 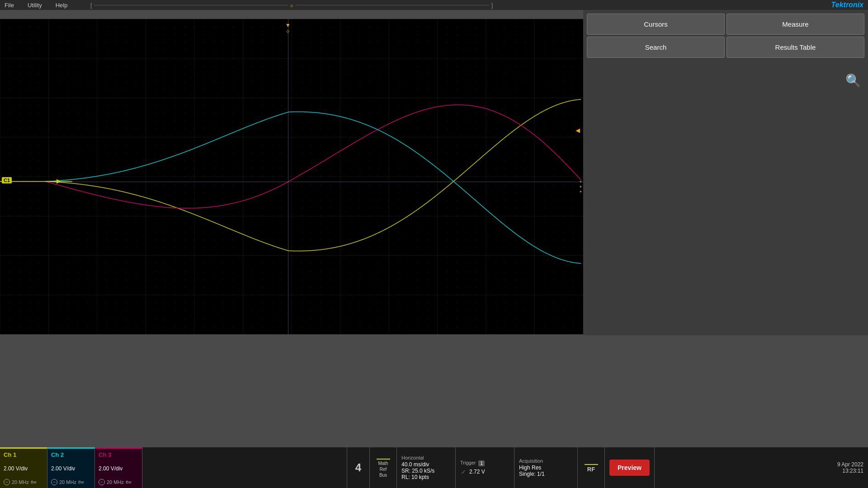 What do you see at coordinates (24, 468) in the screenshot?
I see `ch1-info-box: Ch 1 2.00 V/div ~ 20 MHz Bw` at bounding box center [24, 468].